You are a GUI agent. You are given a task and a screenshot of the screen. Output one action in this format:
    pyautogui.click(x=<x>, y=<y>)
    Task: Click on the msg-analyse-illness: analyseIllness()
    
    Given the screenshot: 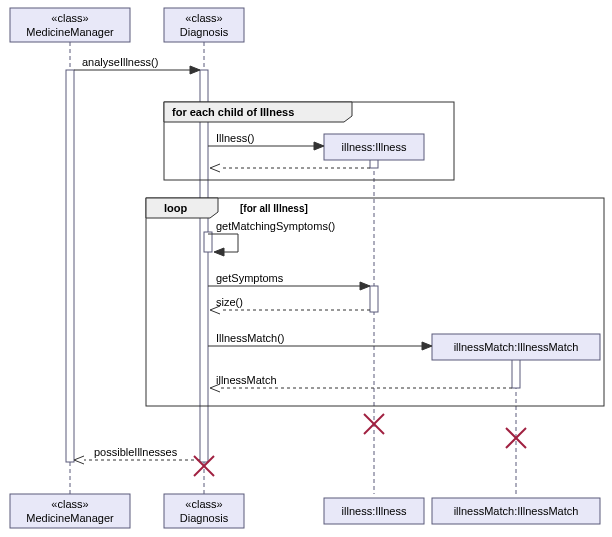 What is the action you would take?
    pyautogui.click(x=137, y=65)
    